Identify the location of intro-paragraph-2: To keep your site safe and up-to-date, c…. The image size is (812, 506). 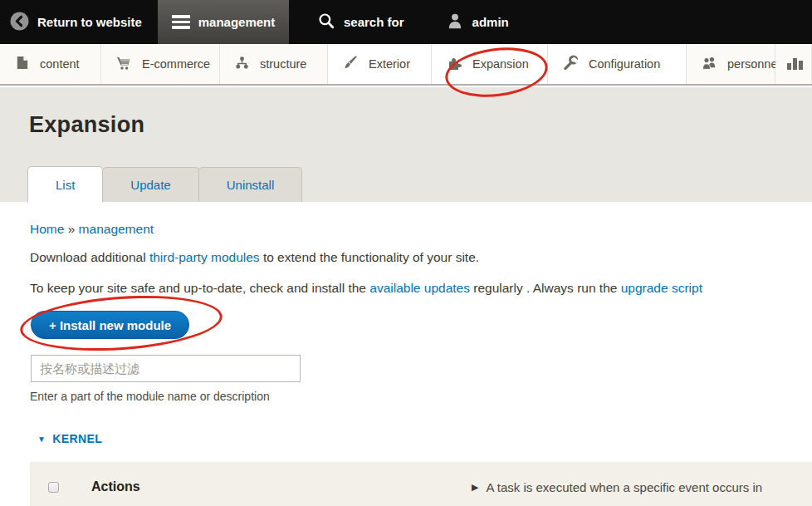
(366, 288).